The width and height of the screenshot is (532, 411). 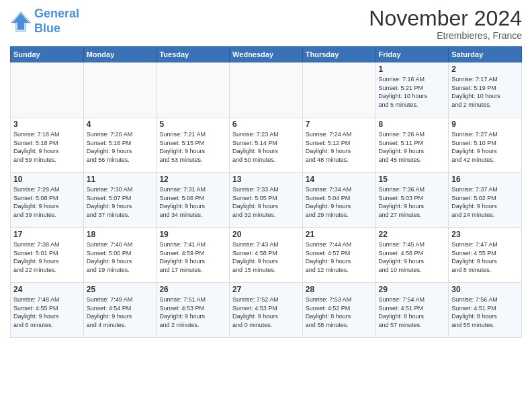 I want to click on cell-content: Sunrise: 7:34 AM Sunset: 5:04 PM Dayligh…, so click(x=339, y=202).